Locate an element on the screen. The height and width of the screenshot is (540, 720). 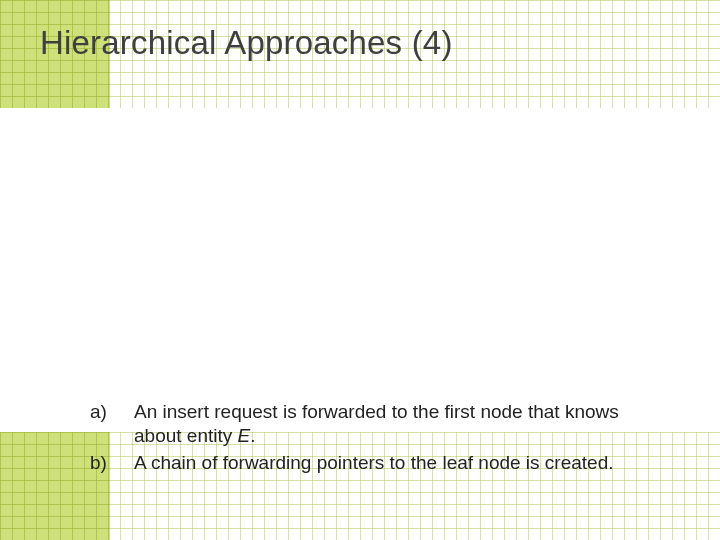
entity-symbol: E is located at coordinates (244, 436).